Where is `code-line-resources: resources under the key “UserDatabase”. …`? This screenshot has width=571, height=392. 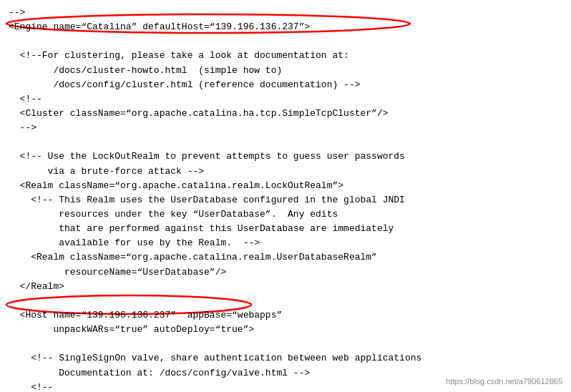
code-line-resources: resources under the key “UserDatabase”. … is located at coordinates (286, 215).